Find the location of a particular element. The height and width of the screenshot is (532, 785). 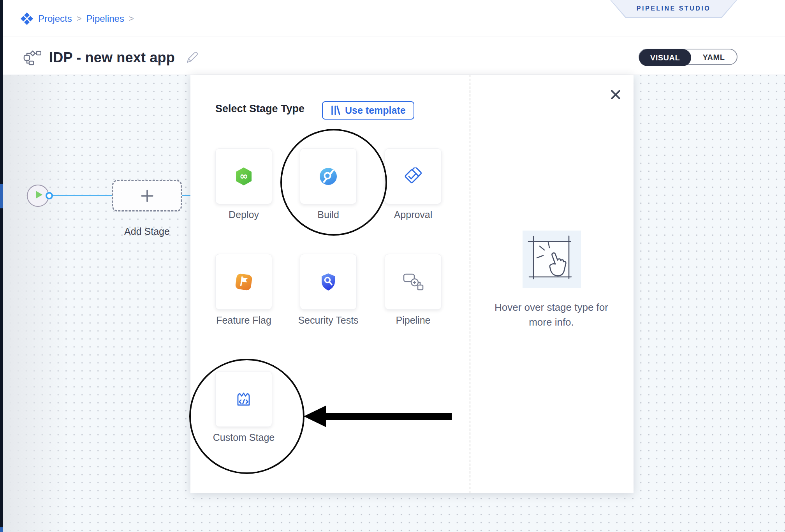

connector-port-icon is located at coordinates (49, 196).